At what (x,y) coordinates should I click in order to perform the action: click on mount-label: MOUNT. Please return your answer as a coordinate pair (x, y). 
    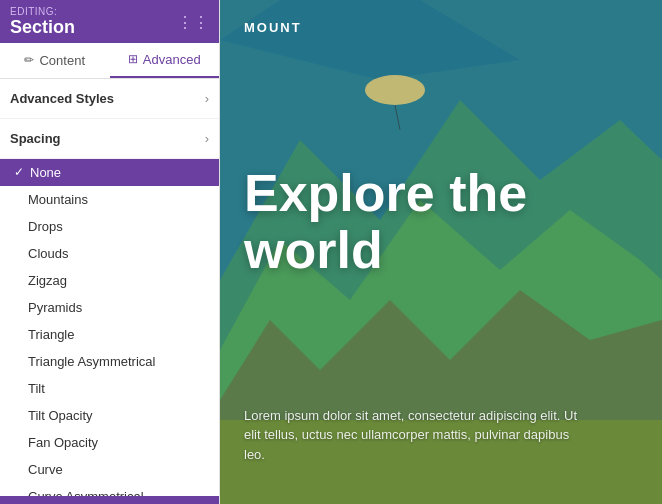
    Looking at the image, I should click on (441, 28).